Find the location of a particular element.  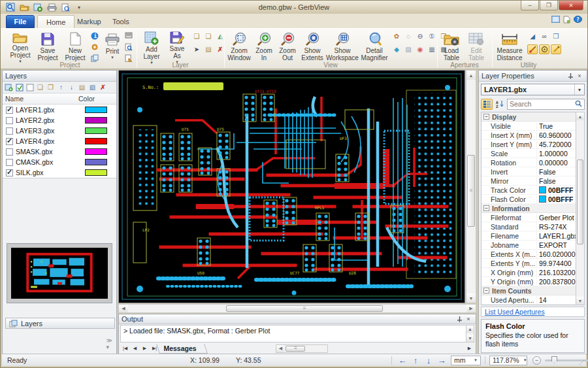

layer-lower-icon: ❏ is located at coordinates (208, 37).